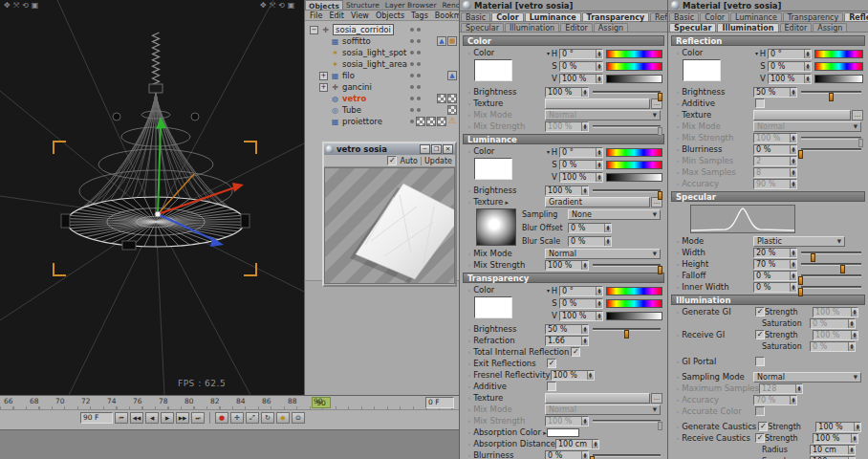  What do you see at coordinates (576, 27) in the screenshot?
I see `tab-editor: Editor` at bounding box center [576, 27].